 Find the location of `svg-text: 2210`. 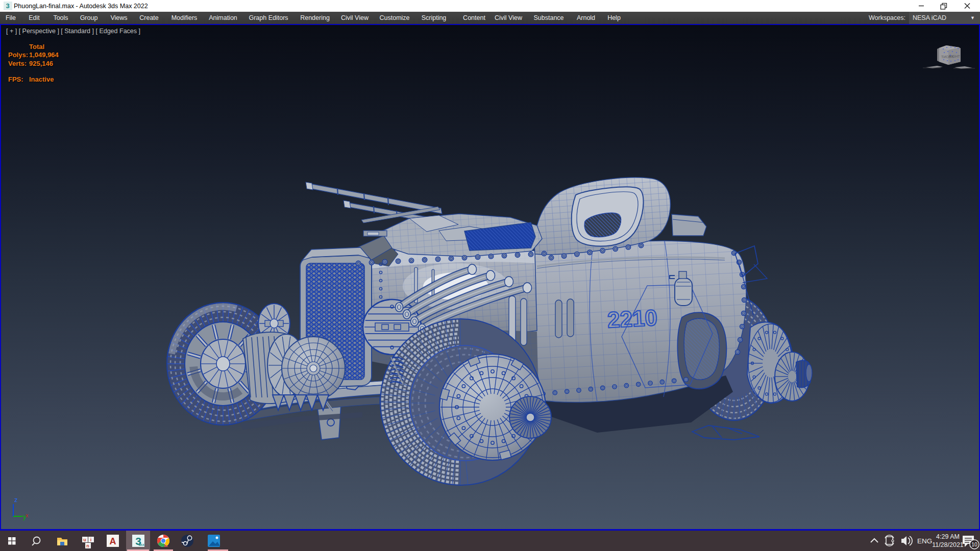

svg-text: 2210 is located at coordinates (632, 318).